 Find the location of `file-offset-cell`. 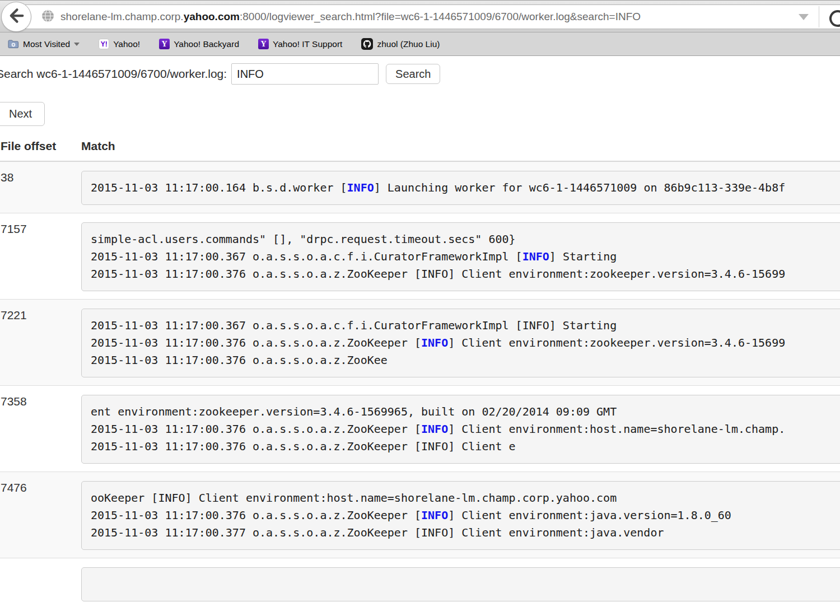

file-offset-cell is located at coordinates (38, 584).